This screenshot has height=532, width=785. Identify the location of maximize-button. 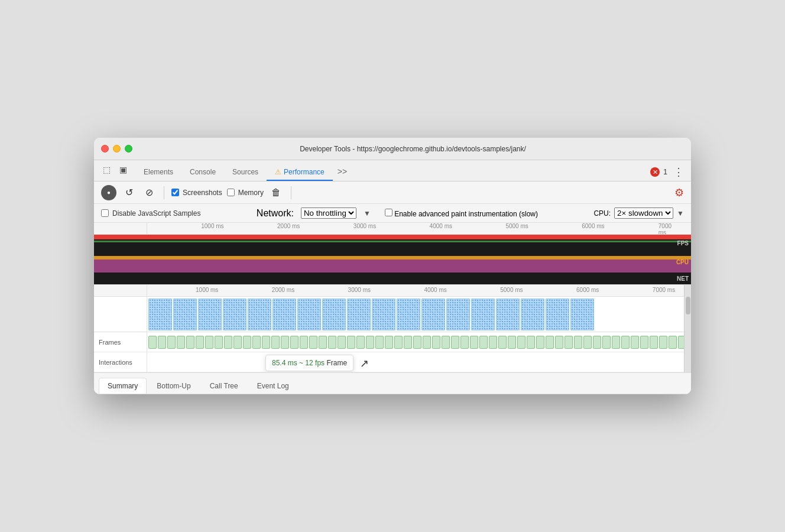
(129, 149).